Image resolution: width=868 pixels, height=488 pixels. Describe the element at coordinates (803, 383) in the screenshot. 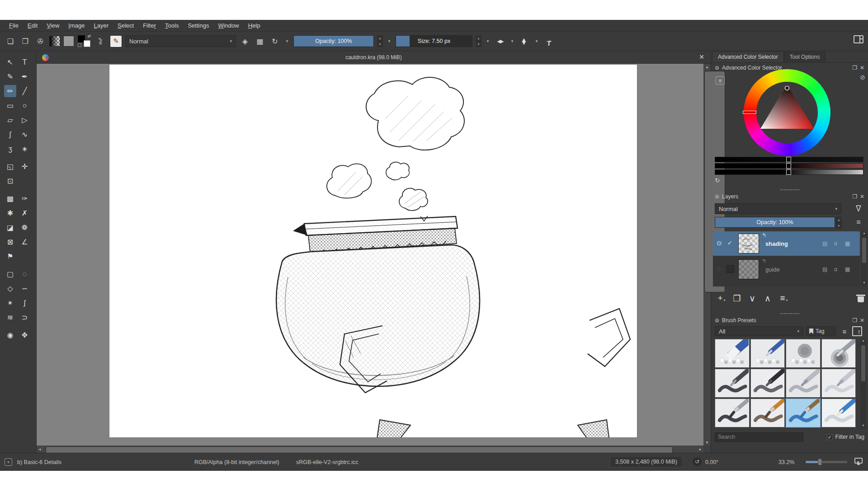

I see `brush-preset-pen-silver` at that location.